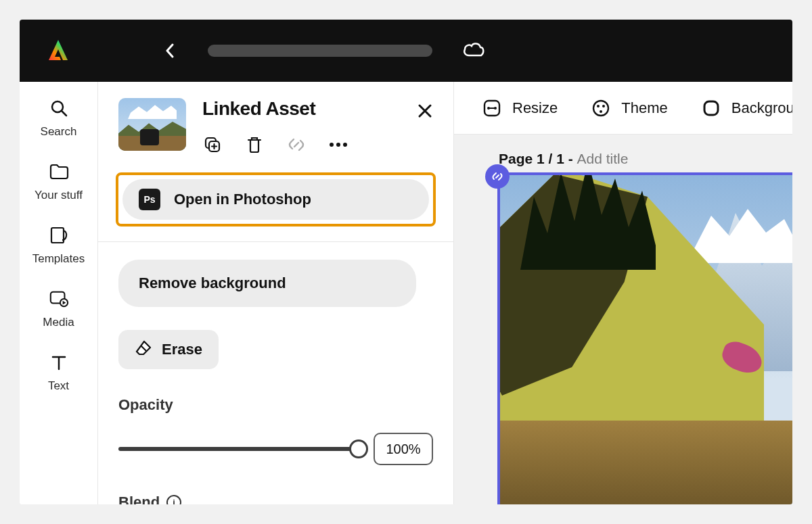  Describe the element at coordinates (406, 51) in the screenshot. I see `top-bar` at that location.